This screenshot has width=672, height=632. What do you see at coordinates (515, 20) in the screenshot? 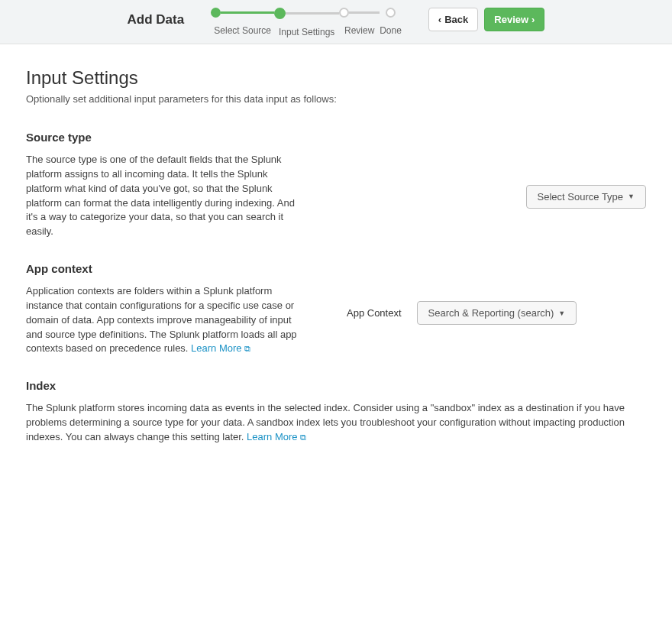
I see `review-button: Review ›` at bounding box center [515, 20].